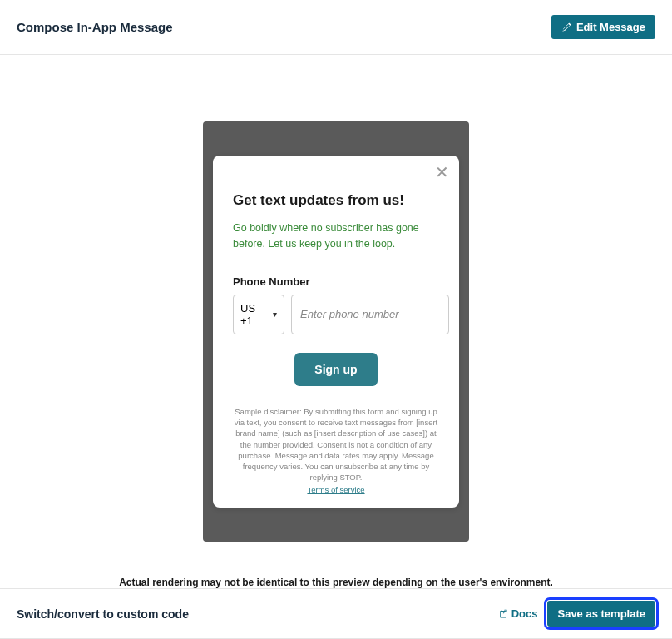 The height and width of the screenshot is (639, 672). Describe the element at coordinates (95, 27) in the screenshot. I see `page-title: Compose In-App Message` at that location.